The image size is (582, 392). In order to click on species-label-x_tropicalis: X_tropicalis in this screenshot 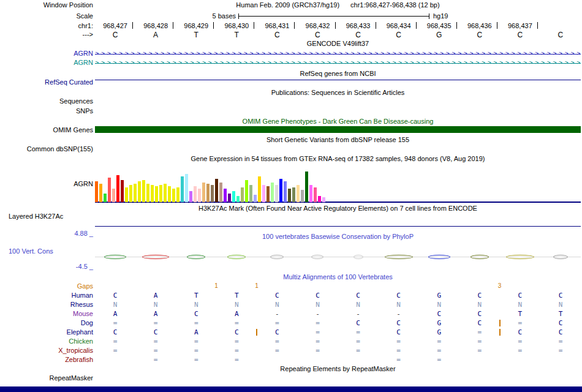, I will do `click(47, 350)`.